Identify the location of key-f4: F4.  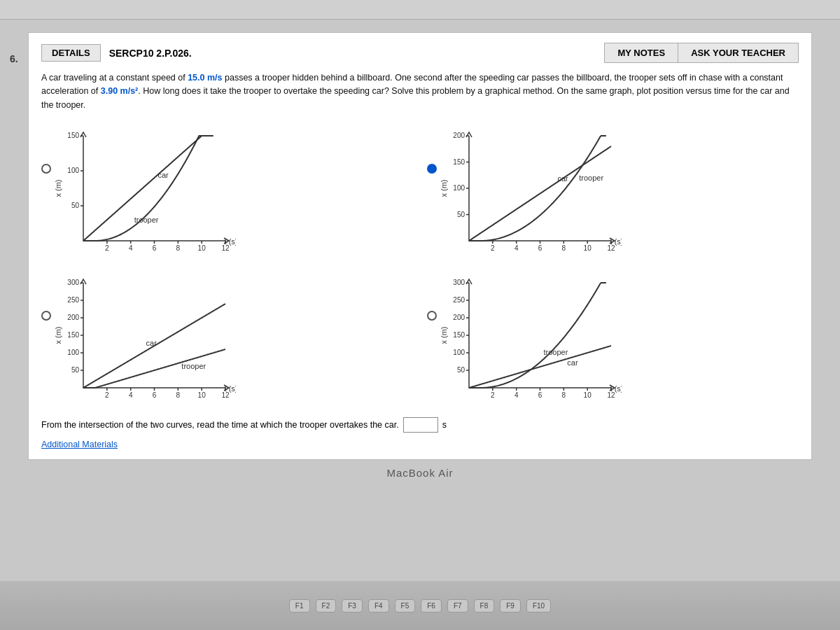
(379, 606).